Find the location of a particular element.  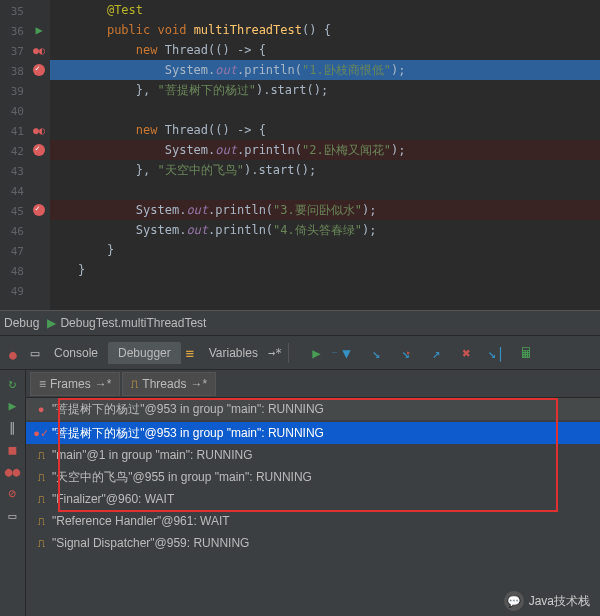

thread-row: ⎍"天空中的飞鸟"@955 in group "main": RUNNING is located at coordinates (313, 477).